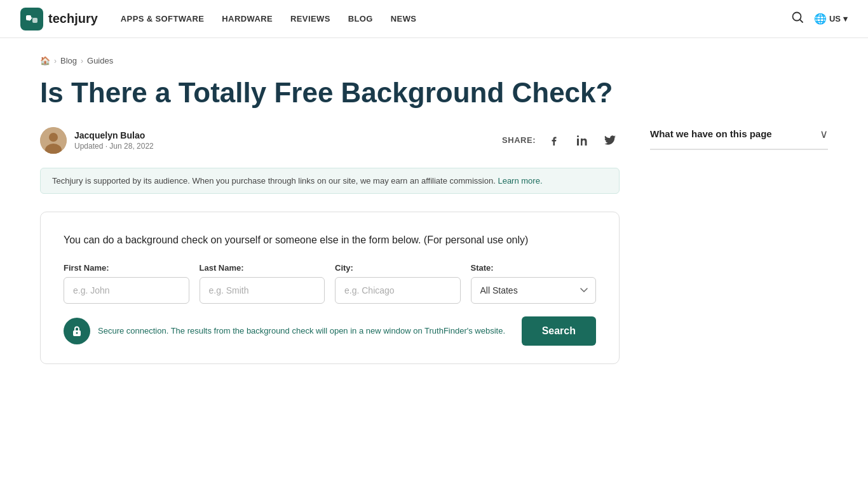  I want to click on logo-icon, so click(32, 19).